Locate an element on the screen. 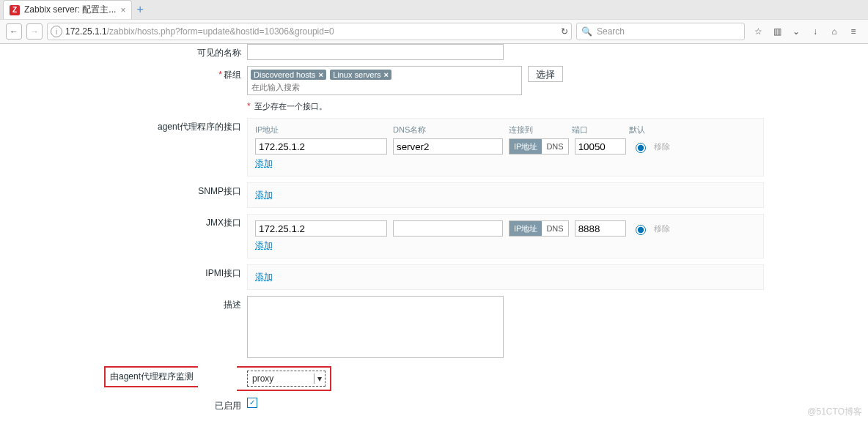  browser-tab-active: Z Zabbix server: 配置主... × is located at coordinates (67, 10).